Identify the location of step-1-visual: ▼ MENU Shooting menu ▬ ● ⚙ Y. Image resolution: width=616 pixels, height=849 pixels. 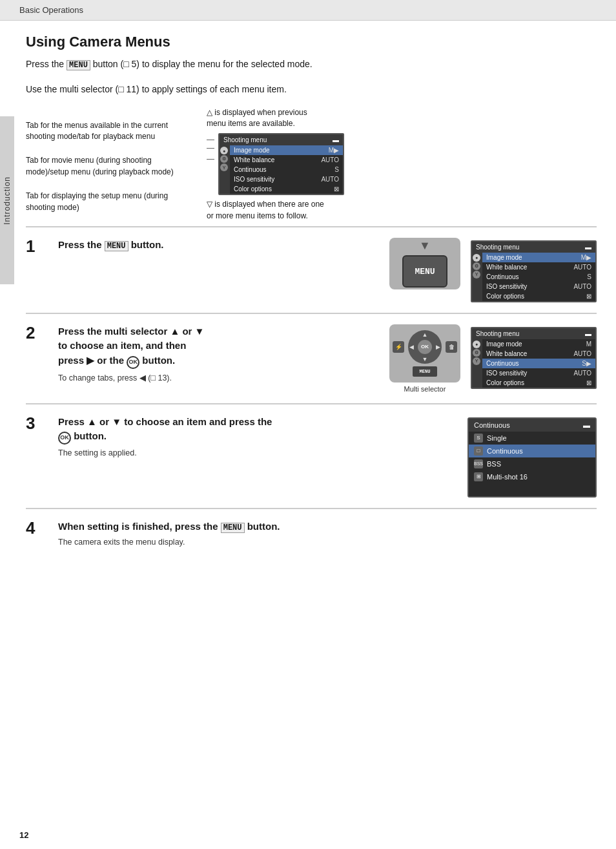
(493, 270).